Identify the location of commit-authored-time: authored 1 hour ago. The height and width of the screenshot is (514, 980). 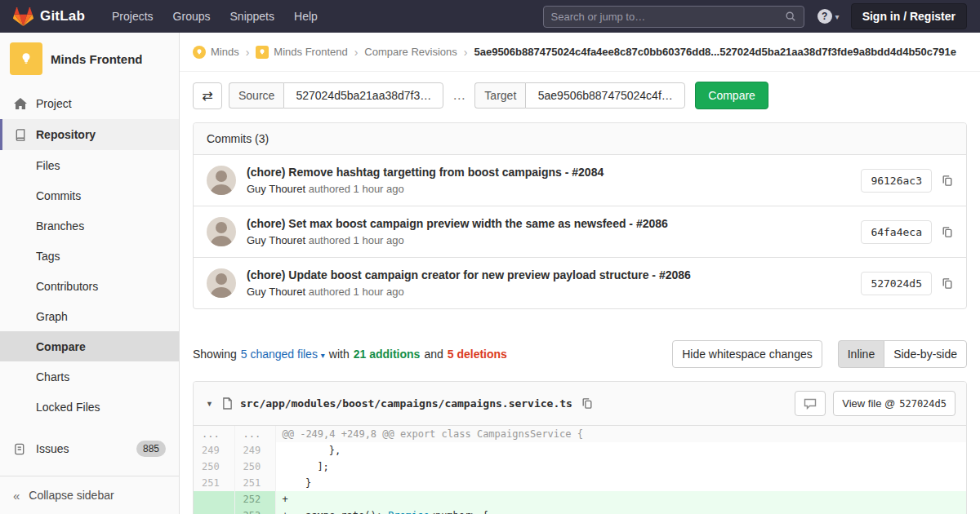
(356, 189).